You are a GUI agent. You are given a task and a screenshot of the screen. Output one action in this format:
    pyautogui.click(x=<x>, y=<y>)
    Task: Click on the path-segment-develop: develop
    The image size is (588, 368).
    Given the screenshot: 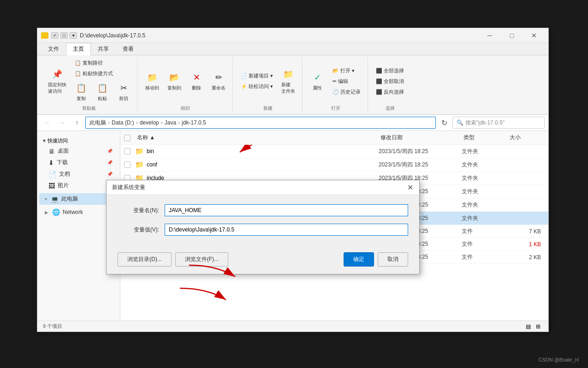 What is the action you would take?
    pyautogui.click(x=149, y=123)
    